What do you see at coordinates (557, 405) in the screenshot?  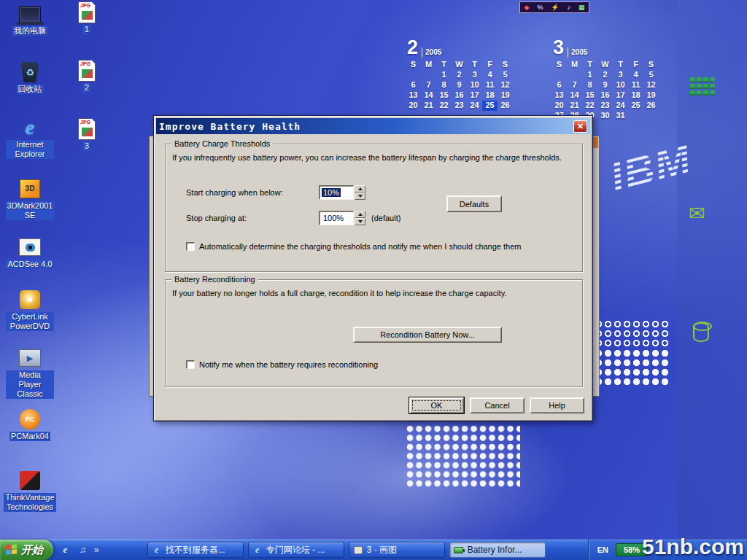 I see `help-button: Help` at bounding box center [557, 405].